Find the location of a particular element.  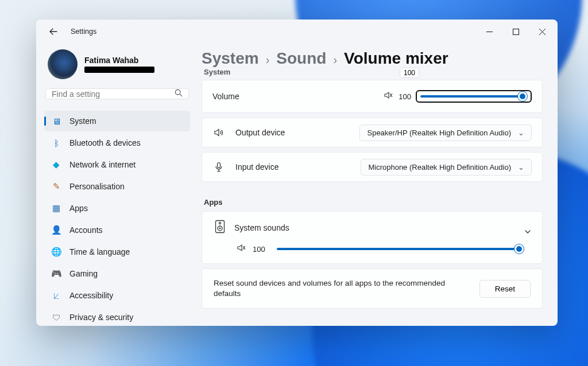

sidebar-item-label: Accounts is located at coordinates (86, 230).